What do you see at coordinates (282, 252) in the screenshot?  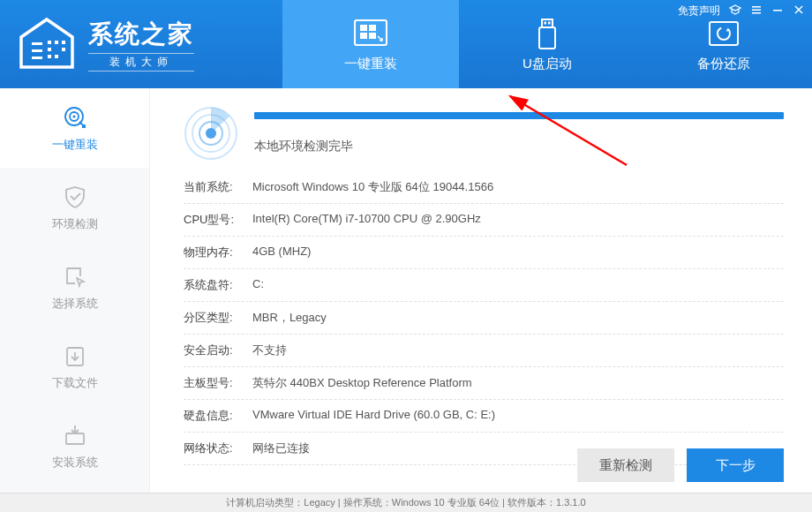 I see `info-value: 4GB (MHZ)` at bounding box center [282, 252].